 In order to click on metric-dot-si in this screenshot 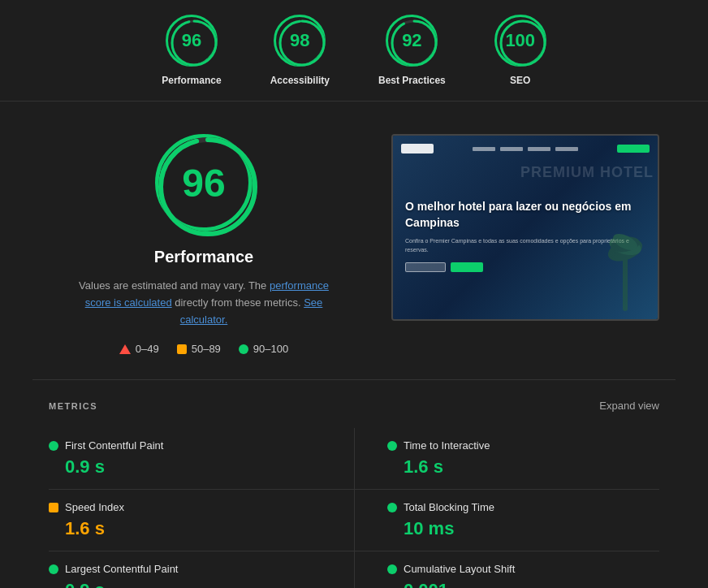, I will do `click(54, 508)`.